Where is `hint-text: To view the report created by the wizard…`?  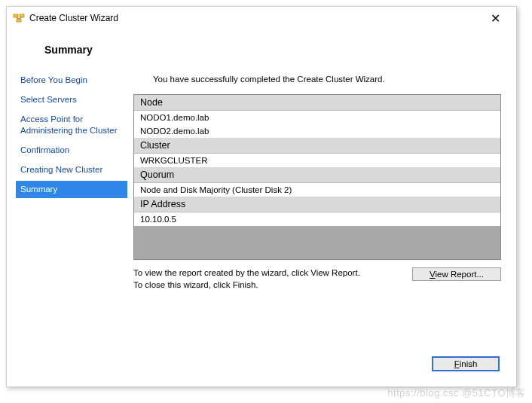
hint-text: To view the report created by the wizard… is located at coordinates (273, 279).